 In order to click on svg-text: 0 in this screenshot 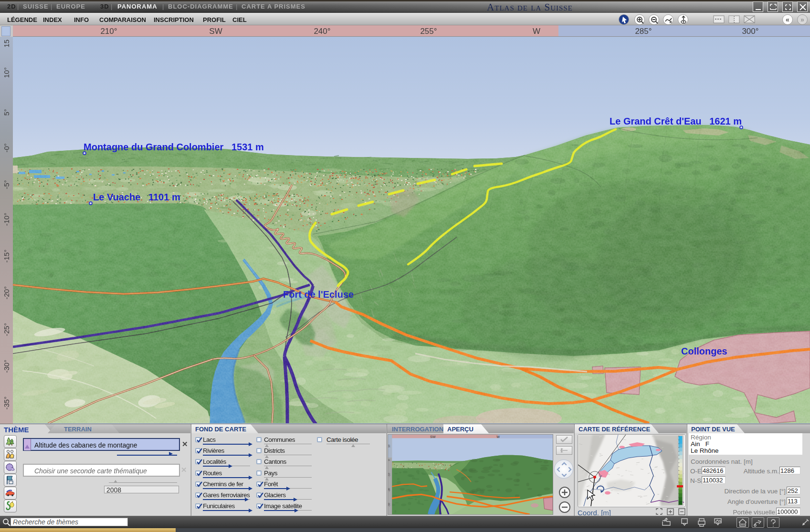, I will do `click(389, 460)`.